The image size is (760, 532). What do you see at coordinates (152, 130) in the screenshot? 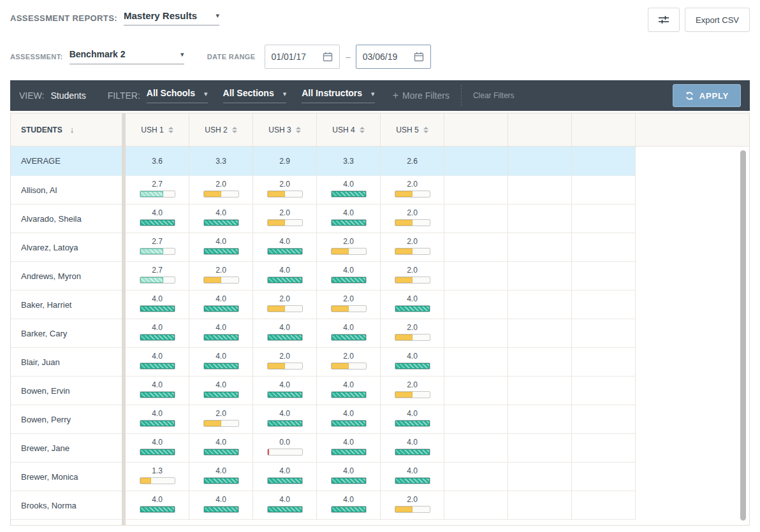
I see `column-header-label: USH 1` at bounding box center [152, 130].